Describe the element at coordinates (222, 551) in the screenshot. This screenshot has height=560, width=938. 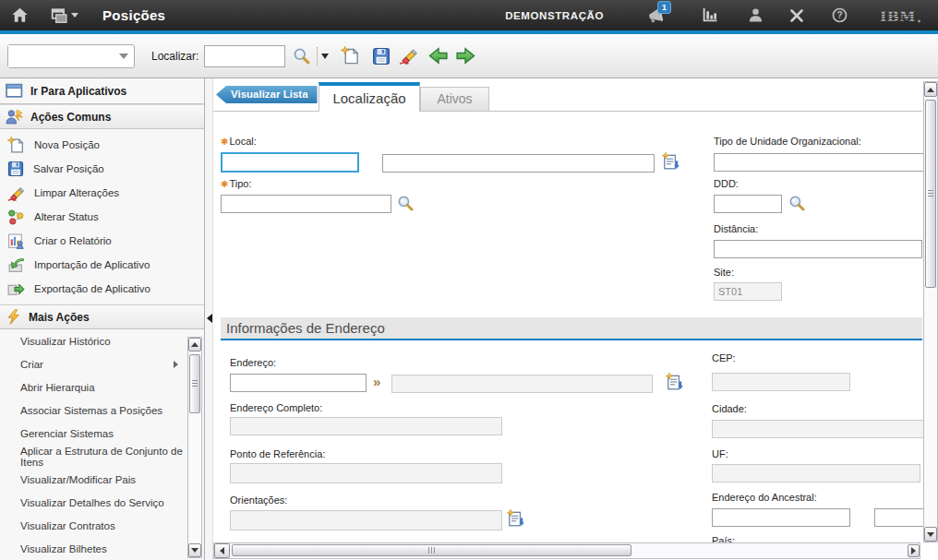
I see `scroll-left-button` at that location.